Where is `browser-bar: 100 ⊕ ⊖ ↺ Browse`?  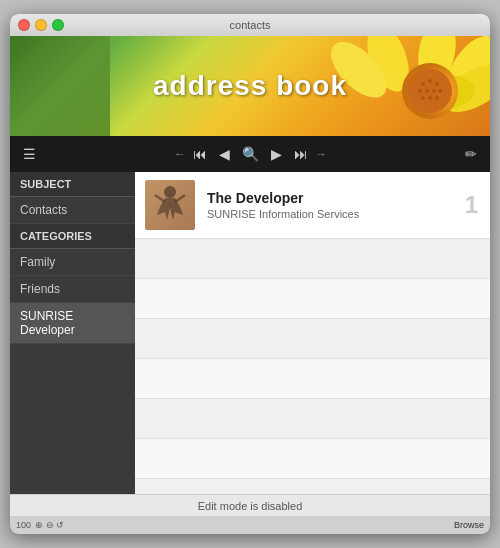 browser-bar: 100 ⊕ ⊖ ↺ Browse is located at coordinates (250, 525).